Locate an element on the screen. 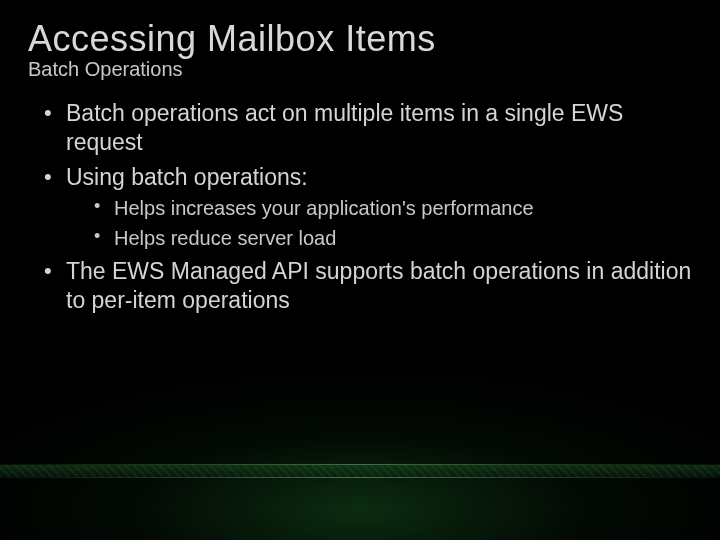 This screenshot has width=720, height=540. bullet-item: Batch operations act on multiple items i… is located at coordinates (368, 128).